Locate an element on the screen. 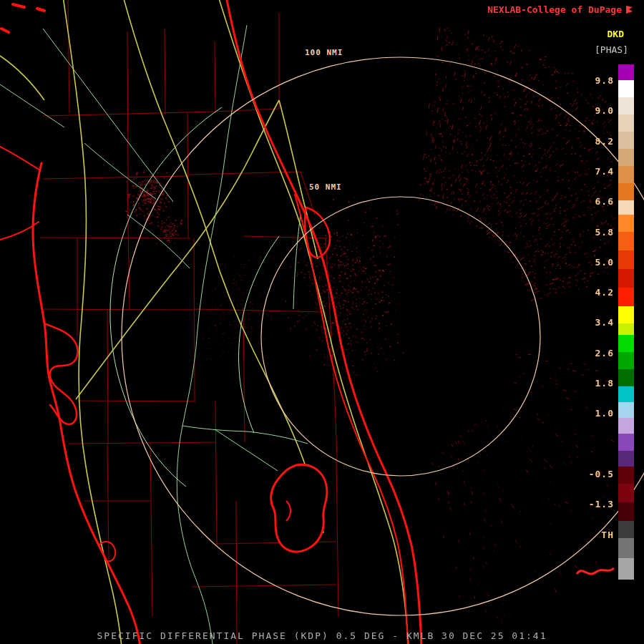 The height and width of the screenshot is (644, 644). header: NEXLAB-College of DuPage is located at coordinates (561, 10).